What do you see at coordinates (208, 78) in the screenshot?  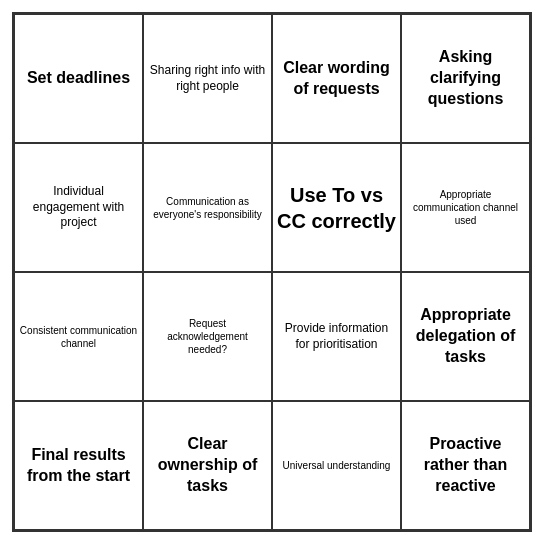 I see `cell-r0c1: Sharing right info with right people` at bounding box center [208, 78].